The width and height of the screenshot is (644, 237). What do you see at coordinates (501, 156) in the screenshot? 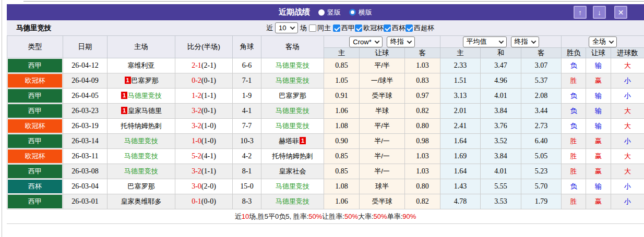
I see `avg-draw-odds: 3.84` at bounding box center [501, 156].